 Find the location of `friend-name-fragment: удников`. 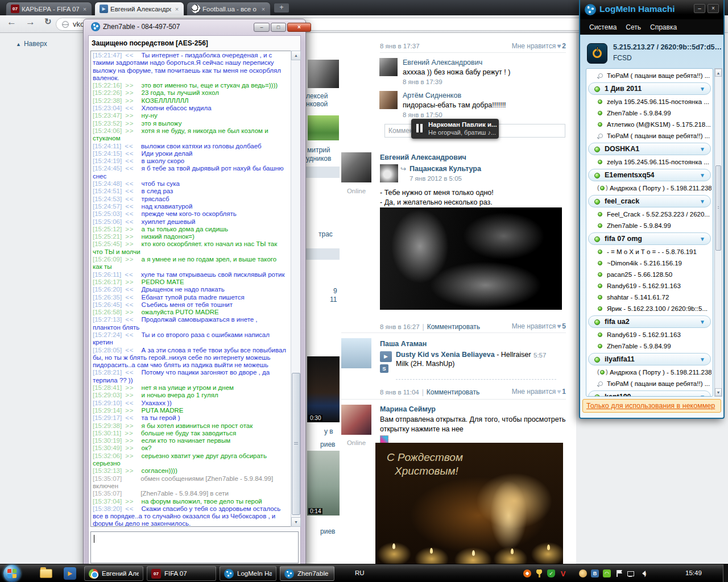

friend-name-fragment: удников is located at coordinates (318, 159).